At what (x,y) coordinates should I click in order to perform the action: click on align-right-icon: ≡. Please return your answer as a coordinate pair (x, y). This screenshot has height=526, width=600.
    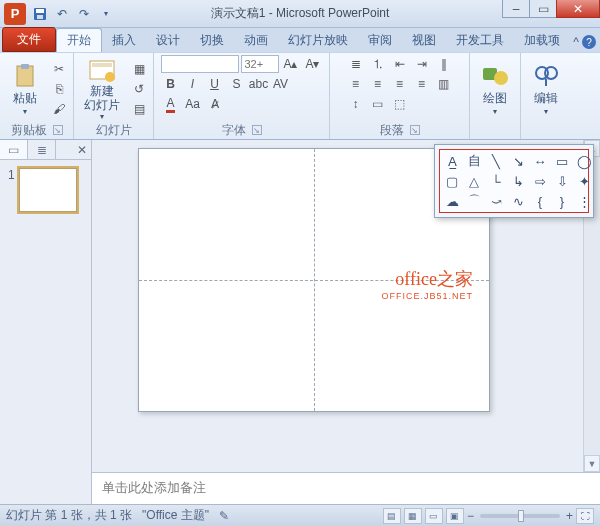
    Looking at the image, I should click on (400, 84).